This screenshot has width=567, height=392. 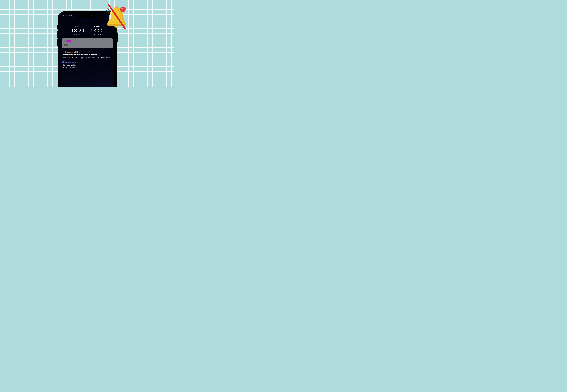 What do you see at coordinates (63, 52) in the screenshot?
I see `device-care-icon` at bounding box center [63, 52].